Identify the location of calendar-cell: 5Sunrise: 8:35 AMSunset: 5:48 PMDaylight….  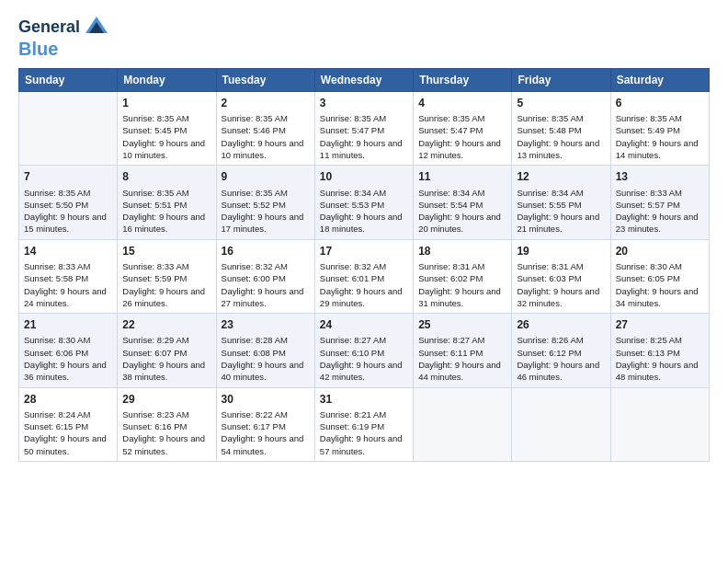
(561, 129).